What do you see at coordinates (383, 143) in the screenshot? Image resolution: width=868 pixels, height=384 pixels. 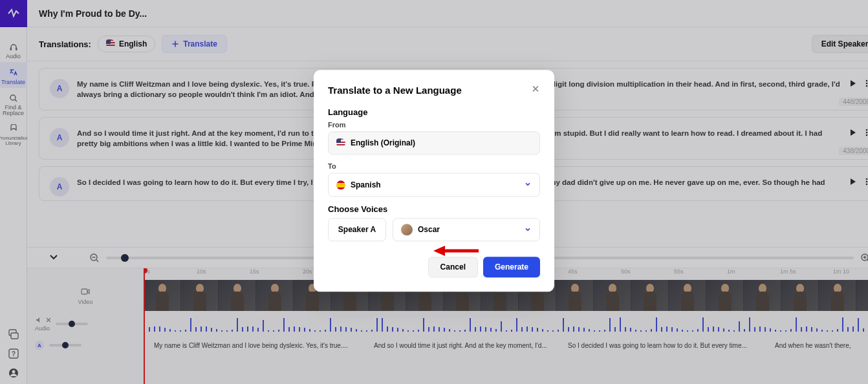 I see `field-value: English (Original)` at bounding box center [383, 143].